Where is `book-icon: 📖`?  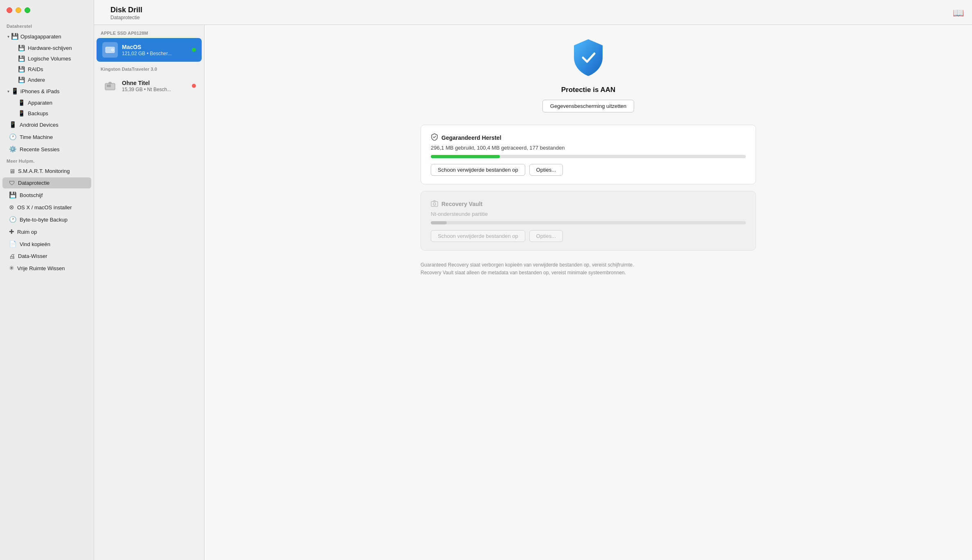 book-icon: 📖 is located at coordinates (958, 13).